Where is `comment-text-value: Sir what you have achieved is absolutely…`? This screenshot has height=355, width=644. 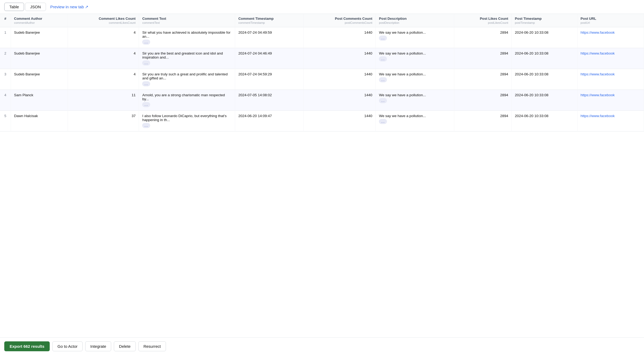
comment-text-value: Sir what you have achieved is absolutely… is located at coordinates (186, 34).